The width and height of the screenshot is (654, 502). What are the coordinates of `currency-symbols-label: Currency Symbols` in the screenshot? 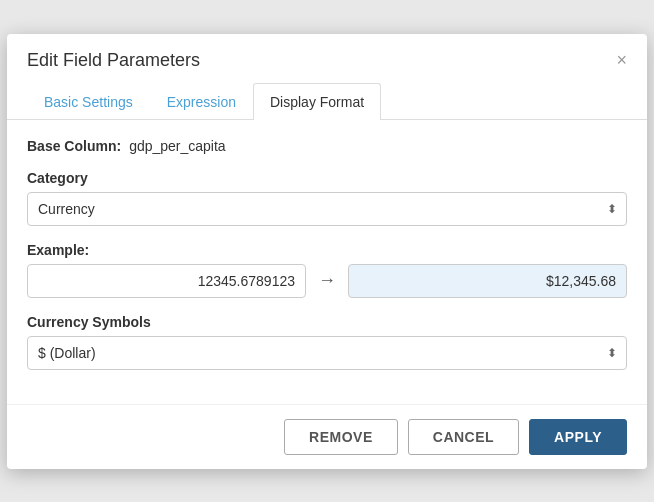 It's located at (327, 322).